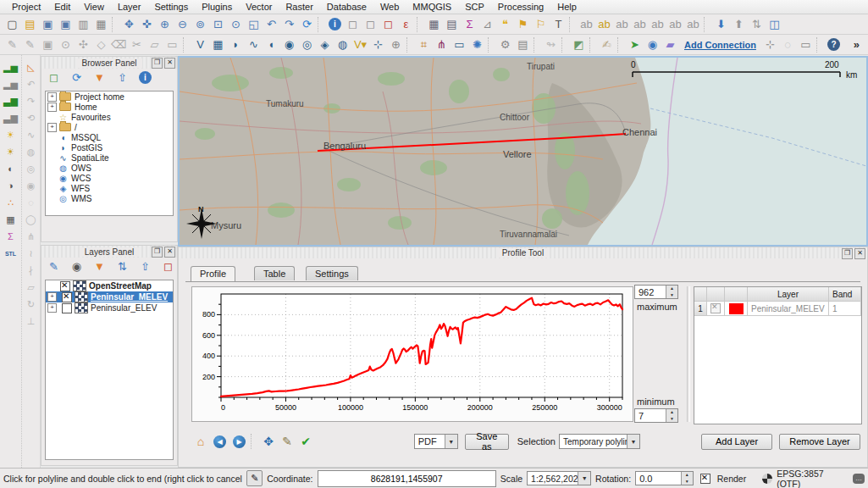  I want to click on trim-extend-icon: ⊥, so click(31, 321).